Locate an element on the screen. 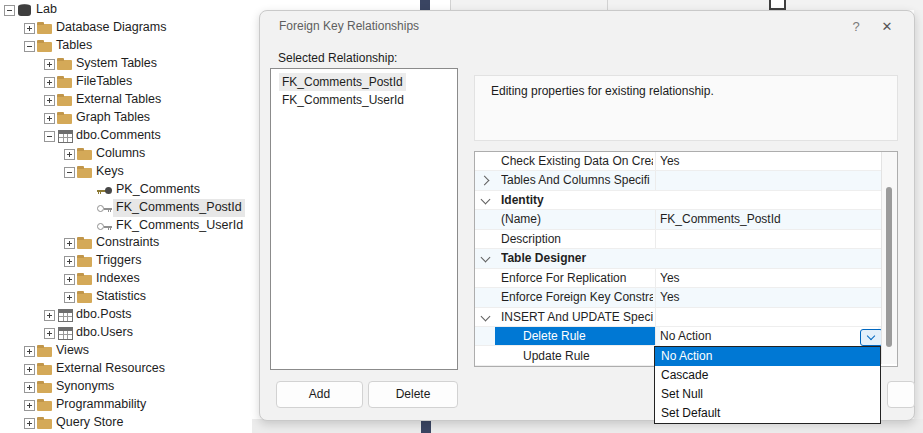  background-scrollbar-thumb-bottom is located at coordinates (426, 426).